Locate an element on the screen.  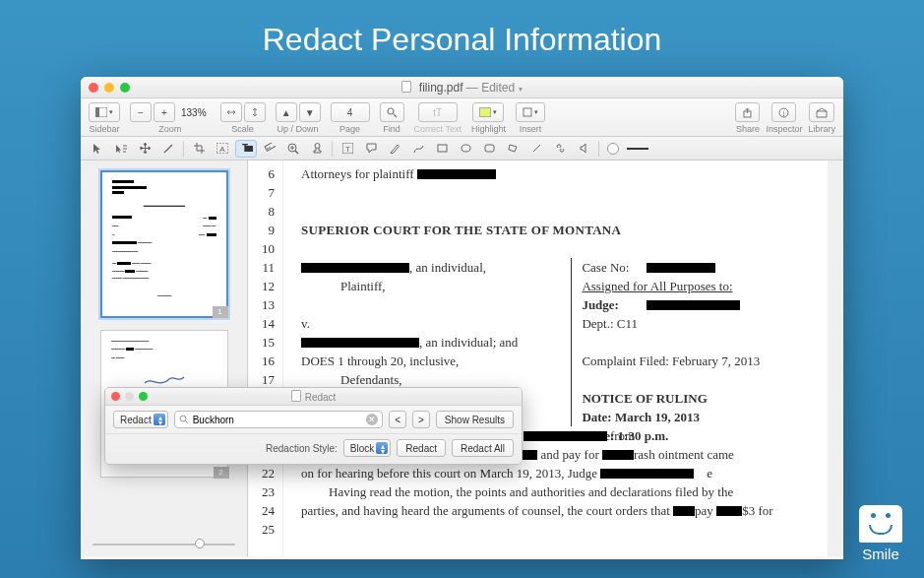
audio-tool is located at coordinates (584, 149).